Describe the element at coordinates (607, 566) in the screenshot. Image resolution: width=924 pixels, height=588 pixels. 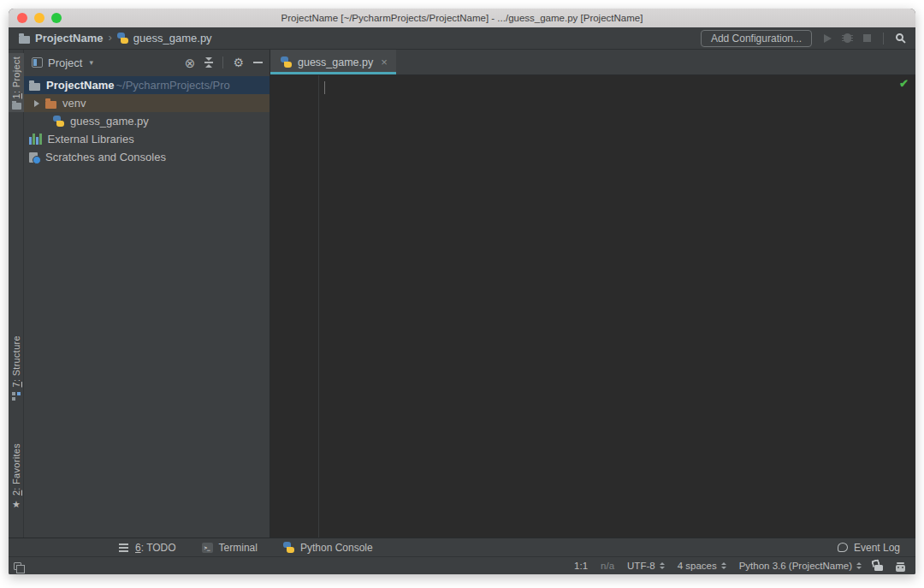
I see `line-separator-widget: n/a` at that location.